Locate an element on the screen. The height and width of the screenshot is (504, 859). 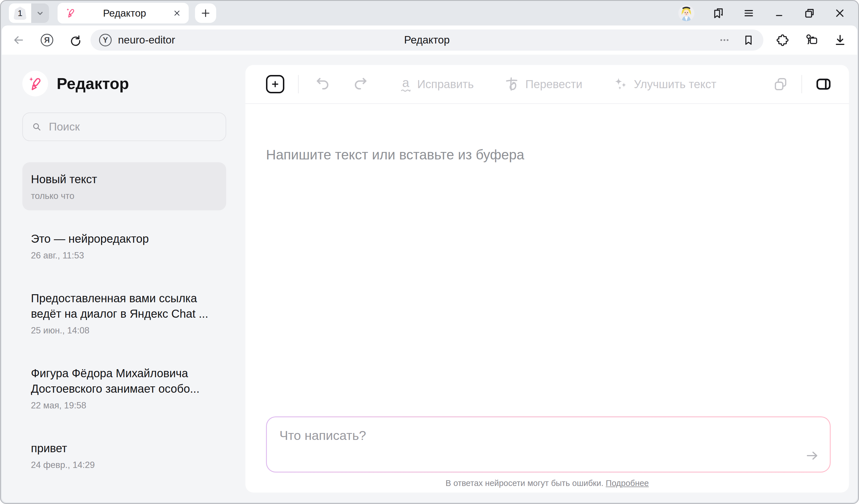
url-text: neuro-editor is located at coordinates (147, 40).